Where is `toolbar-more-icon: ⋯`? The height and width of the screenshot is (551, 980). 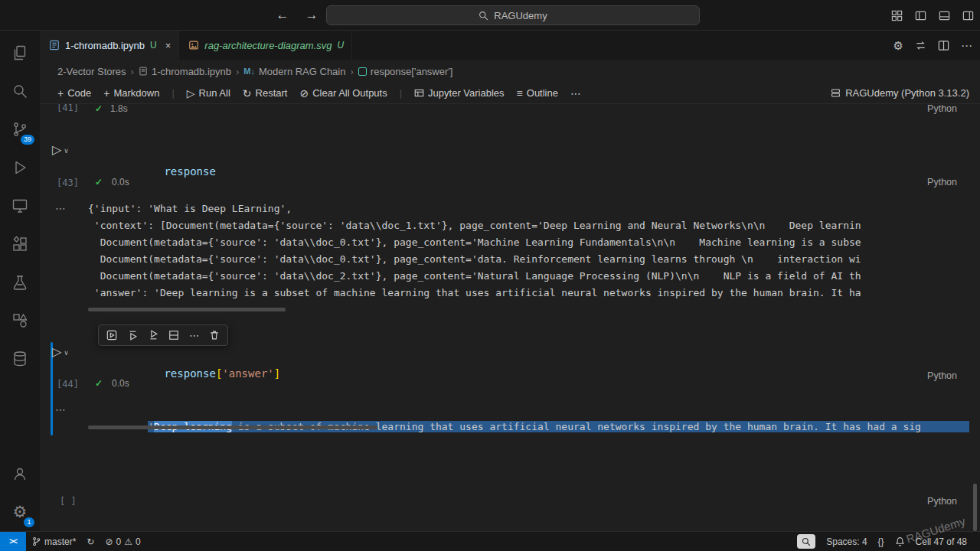
toolbar-more-icon: ⋯ is located at coordinates (576, 93).